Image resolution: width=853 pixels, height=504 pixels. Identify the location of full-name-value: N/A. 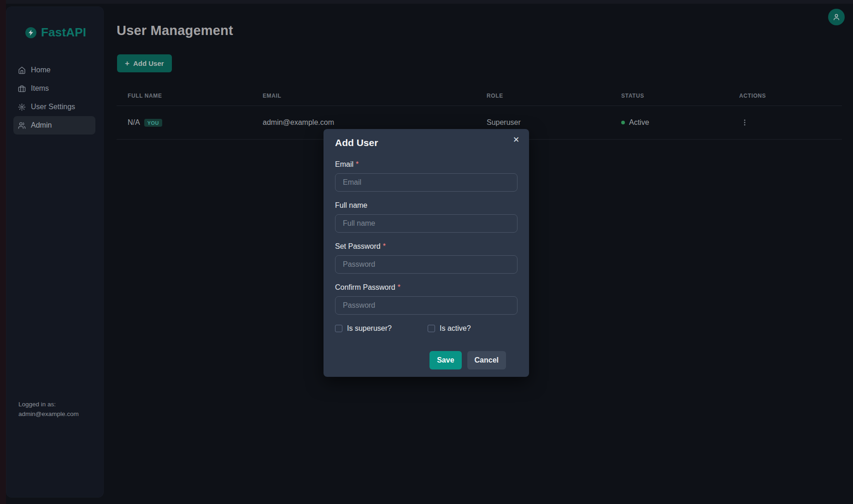
(134, 123).